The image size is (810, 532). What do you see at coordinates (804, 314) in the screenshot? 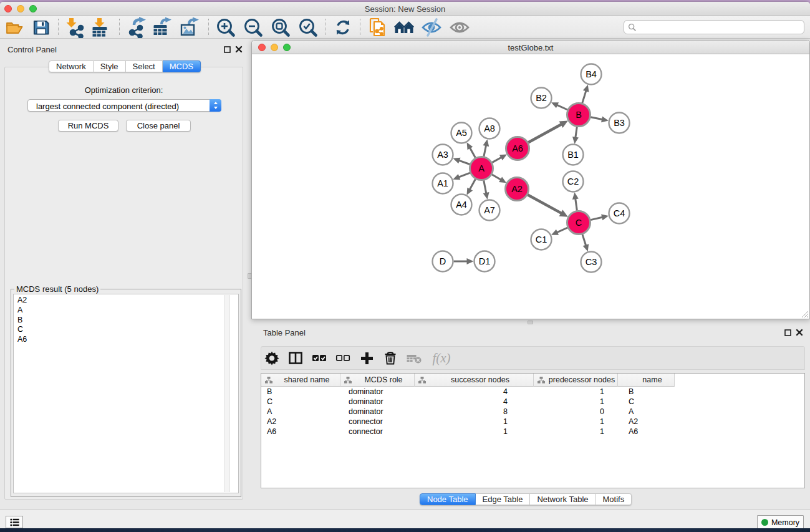
I see `resize-grip-icon` at bounding box center [804, 314].